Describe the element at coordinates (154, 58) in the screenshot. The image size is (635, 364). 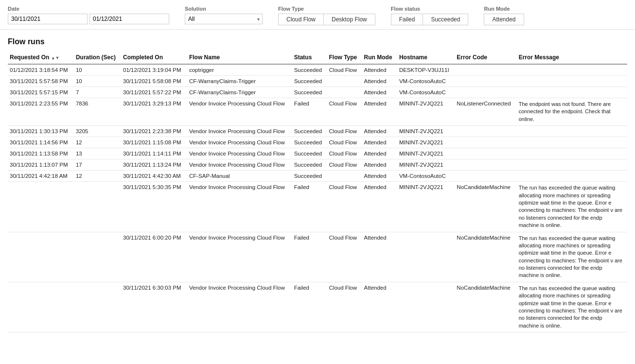
I see `col-completed-on: Completed On` at that location.